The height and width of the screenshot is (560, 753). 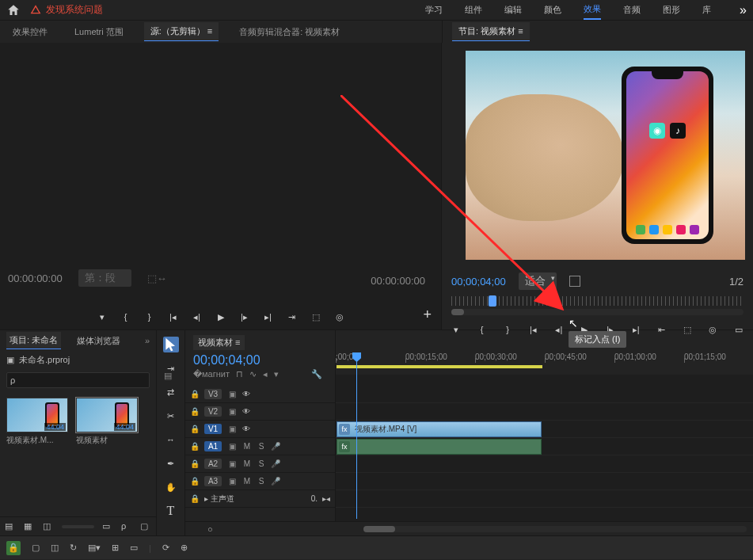 What do you see at coordinates (107, 421) in the screenshot?
I see `project-item-2: 44:04 视频素材` at bounding box center [107, 421].